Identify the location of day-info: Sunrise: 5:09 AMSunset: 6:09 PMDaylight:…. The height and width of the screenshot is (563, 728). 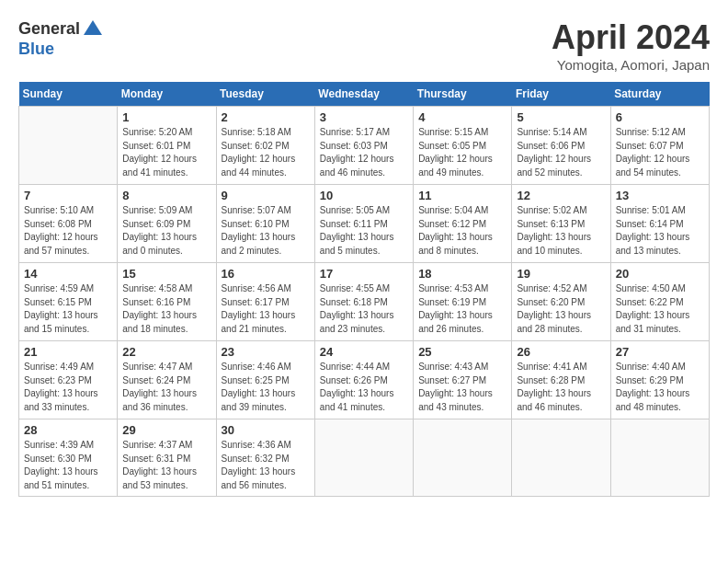
(166, 231).